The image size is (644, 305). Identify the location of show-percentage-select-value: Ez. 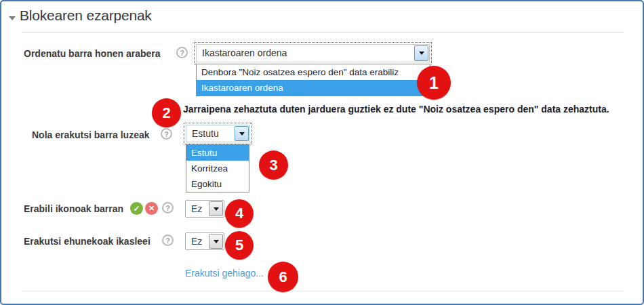
(197, 241).